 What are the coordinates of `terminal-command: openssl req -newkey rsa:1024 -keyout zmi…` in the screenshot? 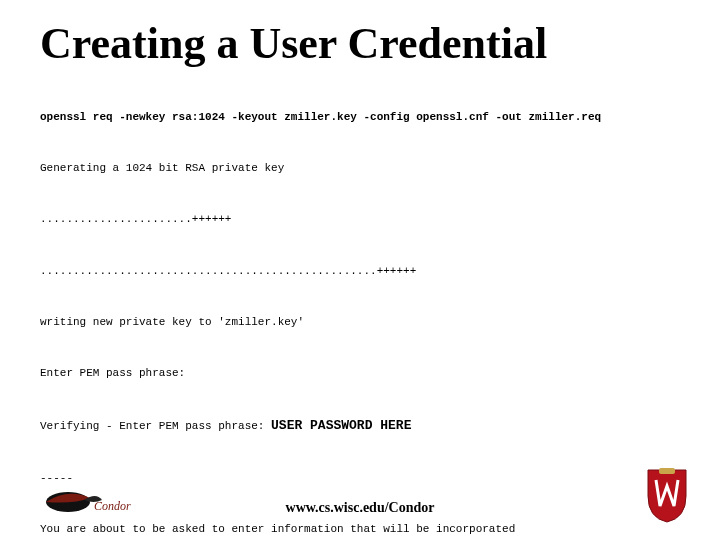 It's located at (360, 118).